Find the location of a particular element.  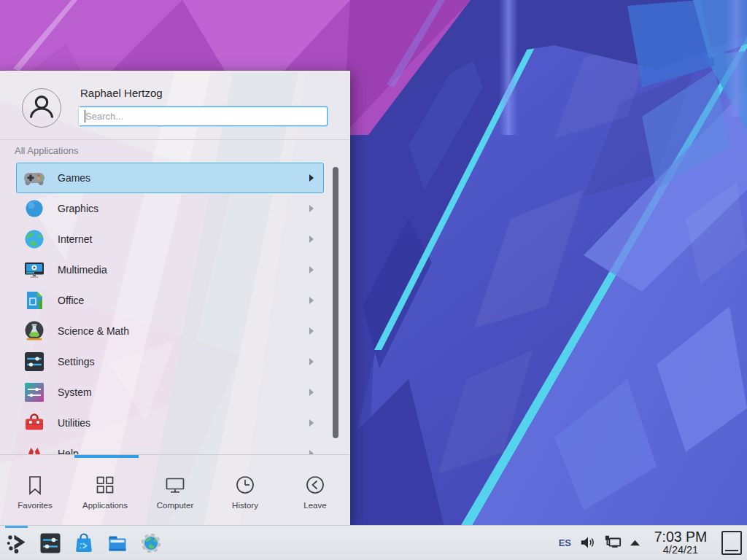

header-divider is located at coordinates (175, 140).